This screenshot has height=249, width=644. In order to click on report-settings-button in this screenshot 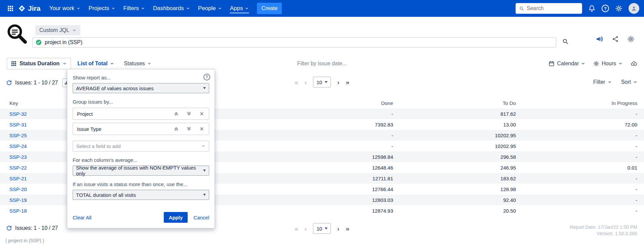, I will do `click(631, 39)`.